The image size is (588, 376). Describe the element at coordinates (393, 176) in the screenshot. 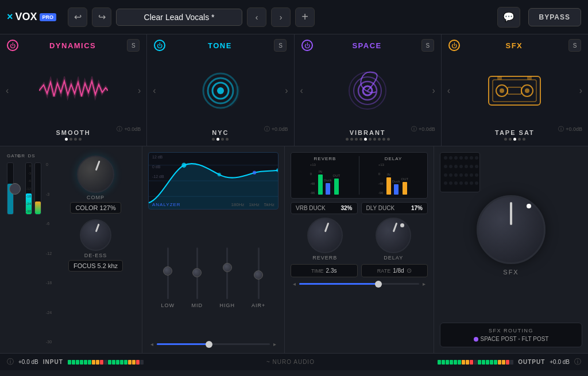

I see `delay-meter-section: DELAY +130-48-96 IN Duck OUT` at that location.